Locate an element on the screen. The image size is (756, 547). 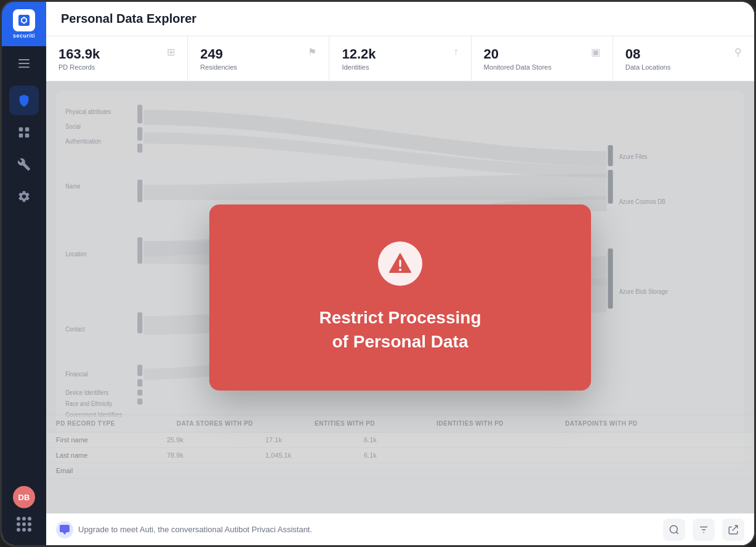
bottom-bar: Upgrade to meet Auti, the conversational… is located at coordinates (400, 529).